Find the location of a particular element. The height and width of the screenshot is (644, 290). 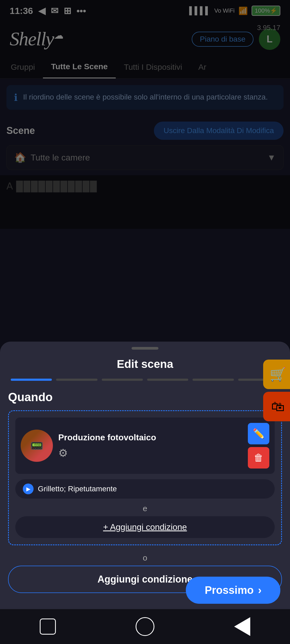

trigger-text: Grilletto; Ripetutamente is located at coordinates (77, 489).